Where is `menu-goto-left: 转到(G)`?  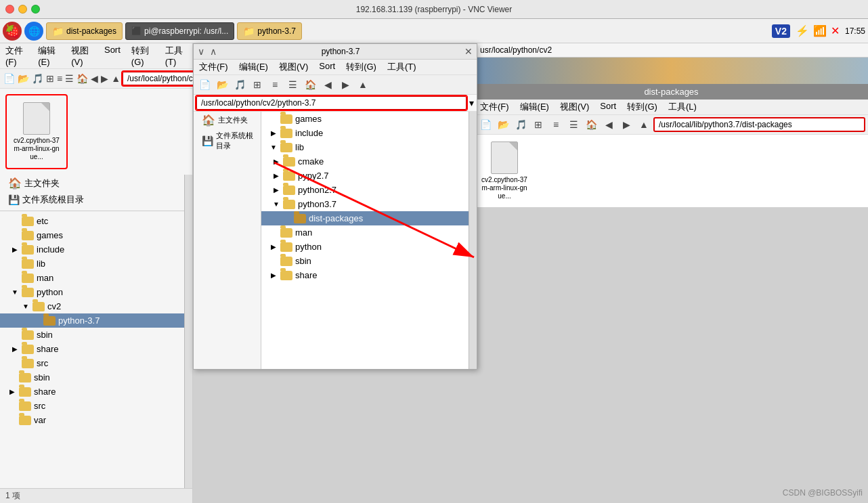
menu-goto-left: 转到(G) is located at coordinates (143, 56).